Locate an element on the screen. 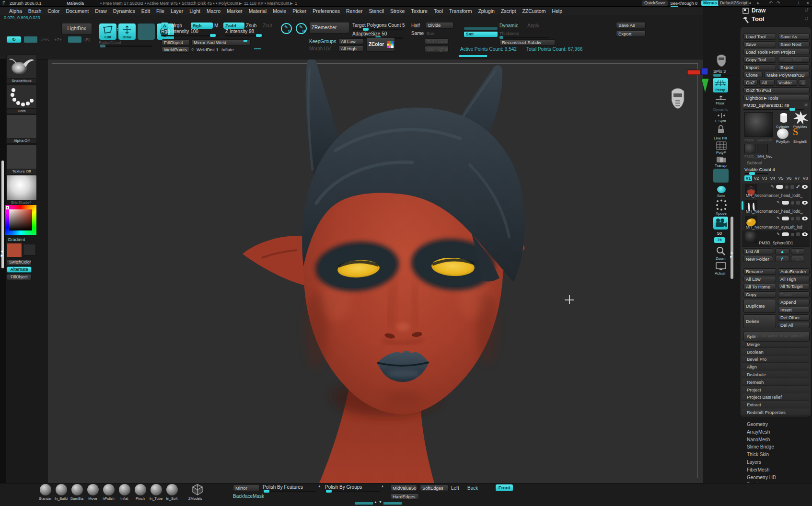  divide-button: Divide is located at coordinates (440, 25).